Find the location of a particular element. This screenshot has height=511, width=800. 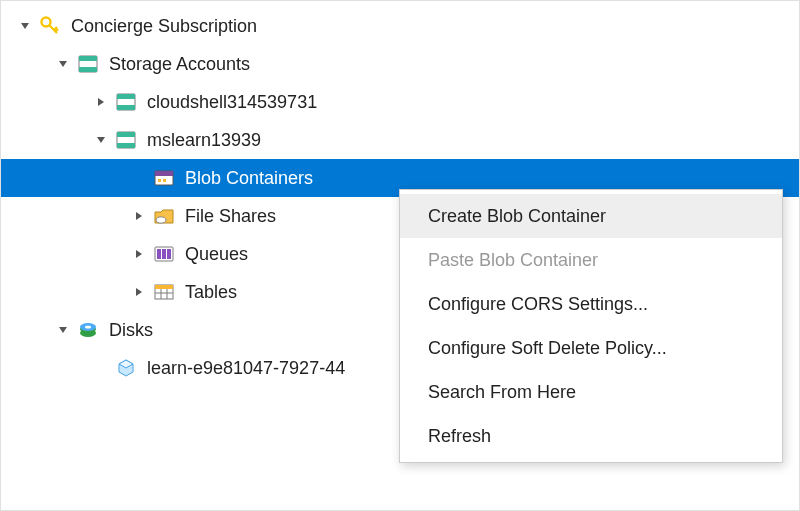

menu-label: Create Blob Container is located at coordinates (517, 216).